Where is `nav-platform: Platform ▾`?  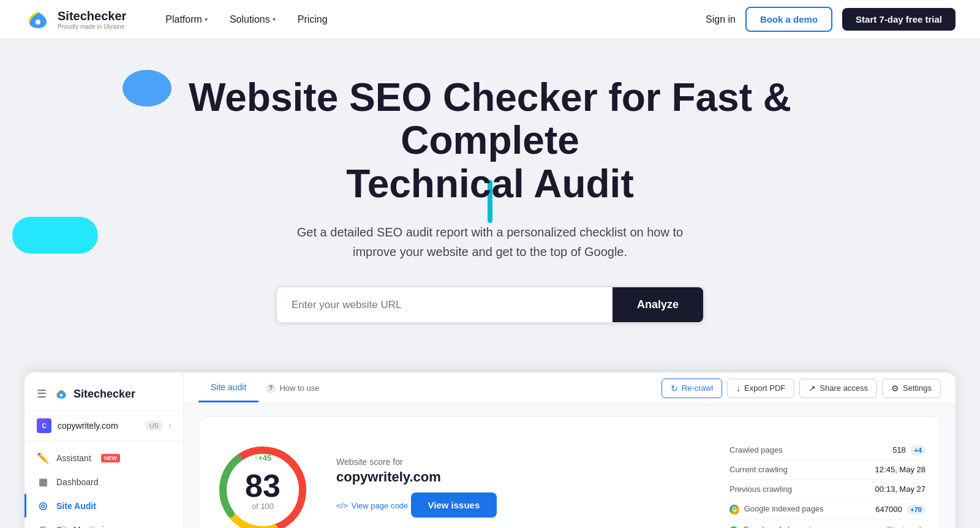 nav-platform: Platform ▾ is located at coordinates (186, 20).